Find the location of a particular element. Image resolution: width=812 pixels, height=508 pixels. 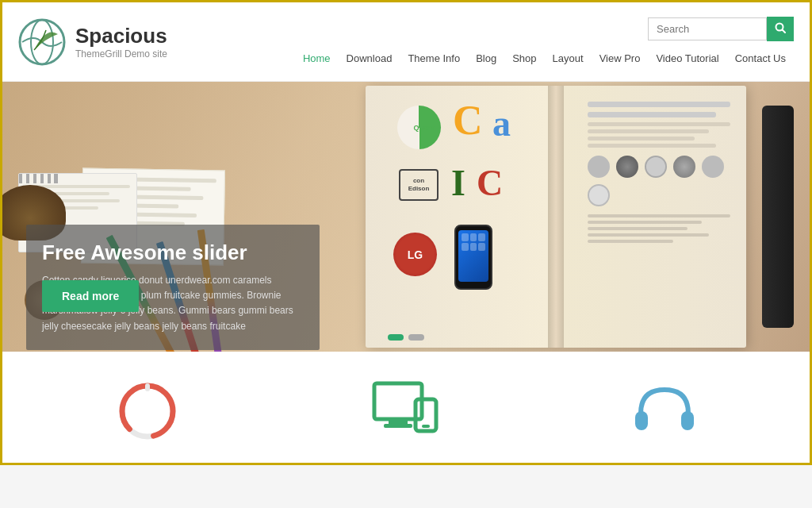

nav-shop: Shop is located at coordinates (524, 59).